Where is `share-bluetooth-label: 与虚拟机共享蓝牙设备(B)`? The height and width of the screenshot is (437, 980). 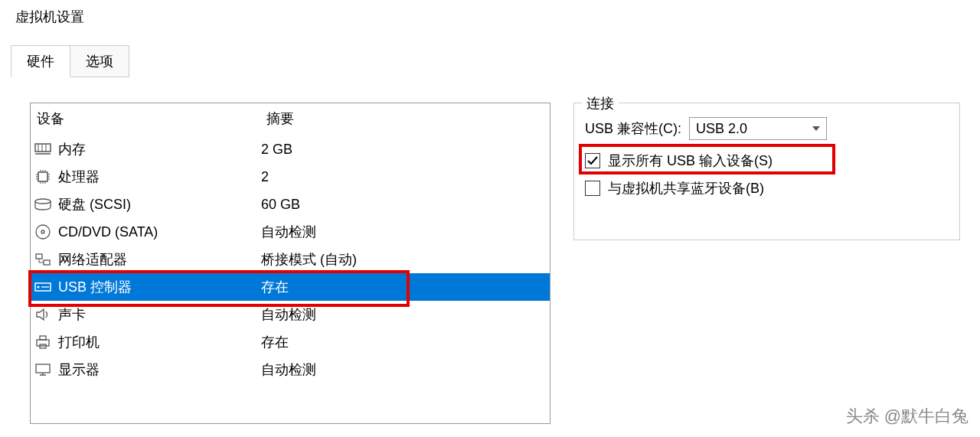 share-bluetooth-label: 与虚拟机共享蓝牙设备(B) is located at coordinates (686, 188).